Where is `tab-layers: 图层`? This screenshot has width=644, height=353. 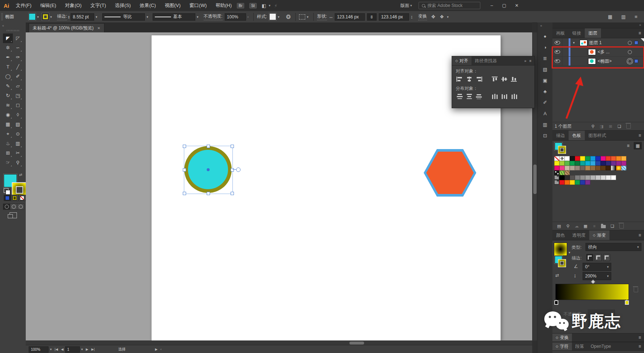 tab-layers: 图层 is located at coordinates (593, 33).